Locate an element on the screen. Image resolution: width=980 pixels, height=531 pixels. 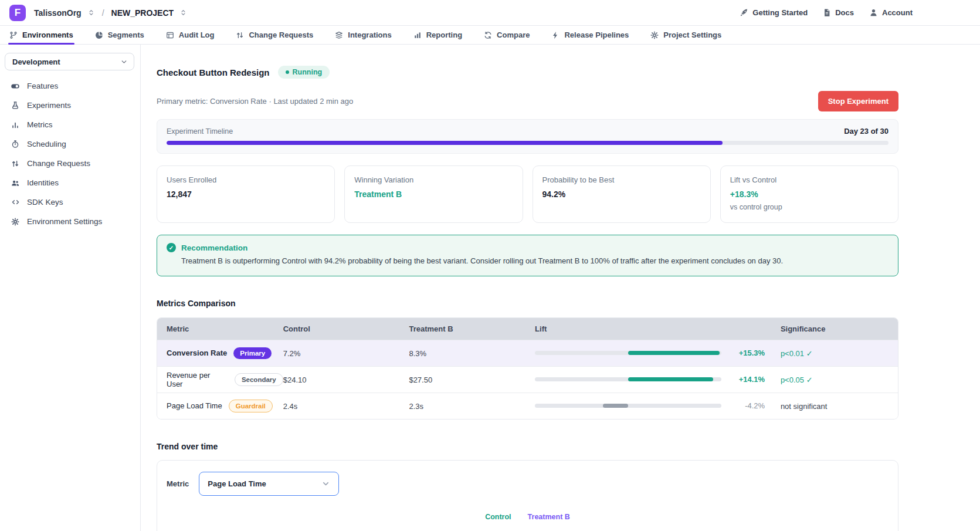
stat-card-probability-best: Probability to be Best 94.2% is located at coordinates (622, 194).